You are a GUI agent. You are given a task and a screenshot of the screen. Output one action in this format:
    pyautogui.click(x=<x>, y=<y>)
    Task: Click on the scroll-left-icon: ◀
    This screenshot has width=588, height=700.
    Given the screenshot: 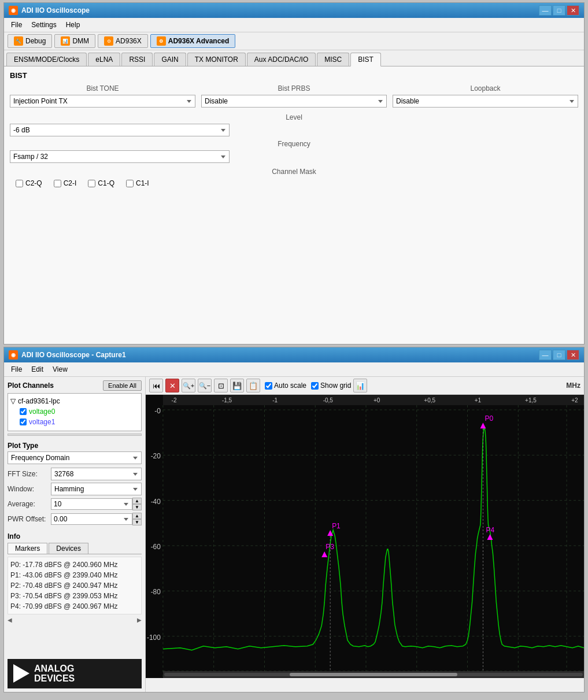 What is the action you would take?
    pyautogui.click(x=10, y=620)
    